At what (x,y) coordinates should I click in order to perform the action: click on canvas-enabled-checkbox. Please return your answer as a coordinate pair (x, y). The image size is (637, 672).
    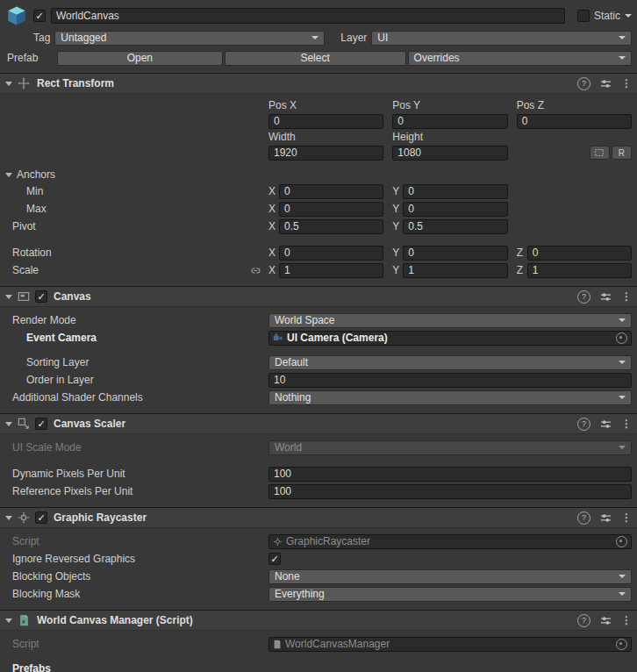
    Looking at the image, I should click on (41, 297).